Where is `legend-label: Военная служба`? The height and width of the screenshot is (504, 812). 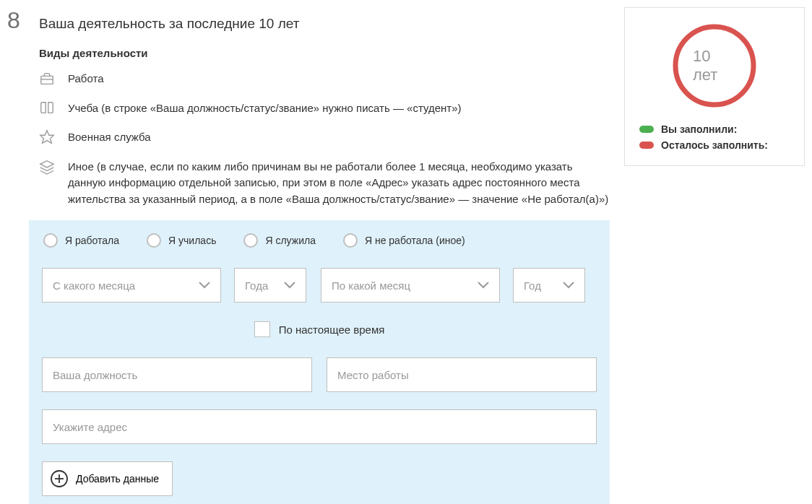
legend-label: Военная служба is located at coordinates (339, 137).